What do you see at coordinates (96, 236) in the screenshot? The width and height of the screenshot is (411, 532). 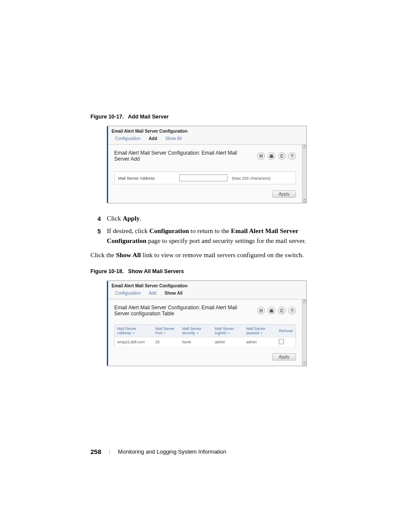 I see `step-number: 5` at bounding box center [96, 236].